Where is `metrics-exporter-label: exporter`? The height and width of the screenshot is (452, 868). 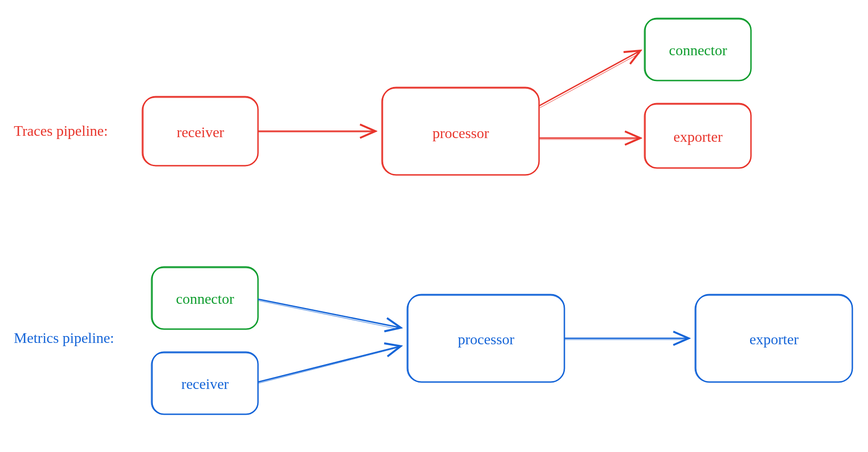 metrics-exporter-label: exporter is located at coordinates (774, 339).